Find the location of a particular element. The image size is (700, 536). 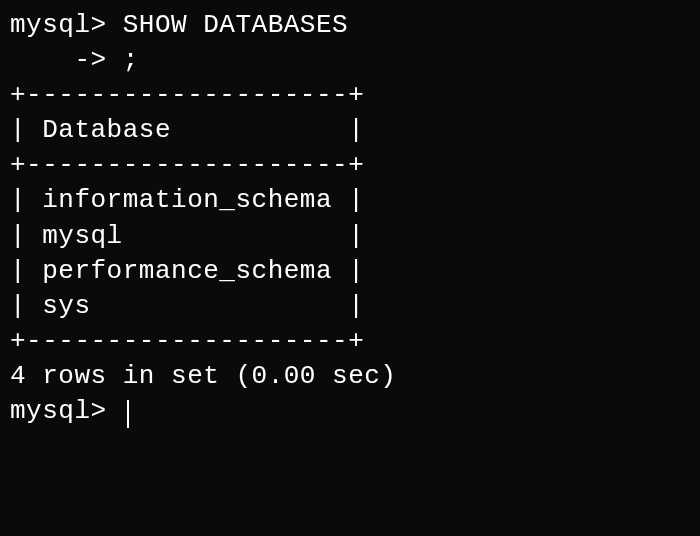

result-summary: 4 rows in set (0.00 sec) is located at coordinates (350, 376).